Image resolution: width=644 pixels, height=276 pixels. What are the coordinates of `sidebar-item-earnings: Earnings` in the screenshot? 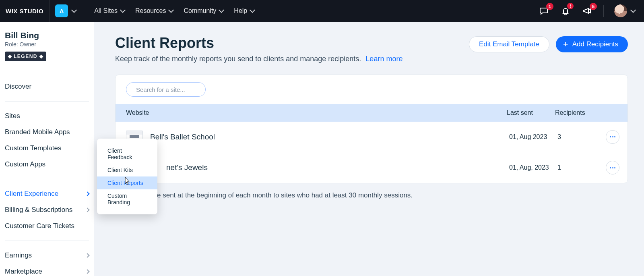 It's located at (47, 255).